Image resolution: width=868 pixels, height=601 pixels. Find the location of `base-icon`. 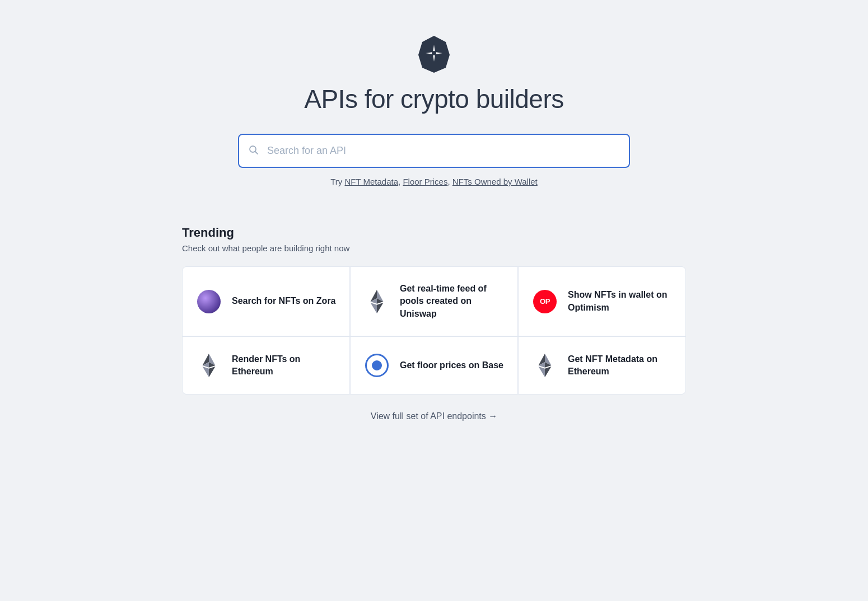

base-icon is located at coordinates (377, 365).